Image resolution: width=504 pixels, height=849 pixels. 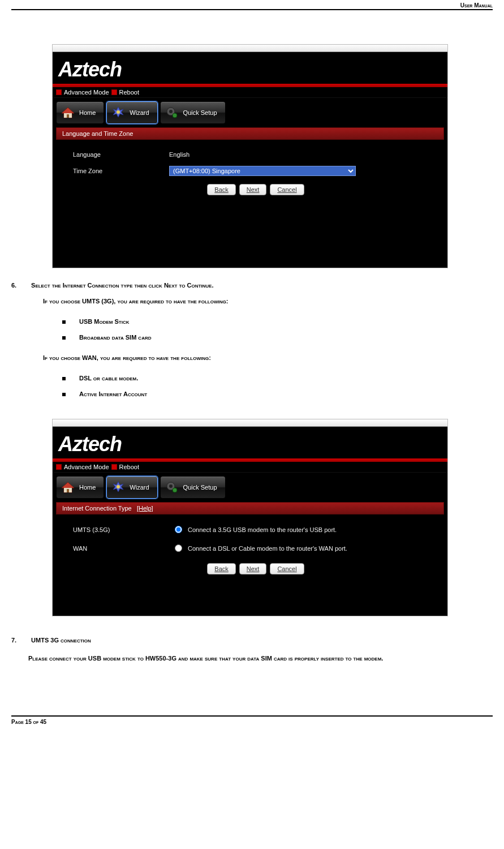 What do you see at coordinates (250, 172) in the screenshot?
I see `form-lang-timezone: Language English Time Zone (GMT+08:00) S…` at bounding box center [250, 172].